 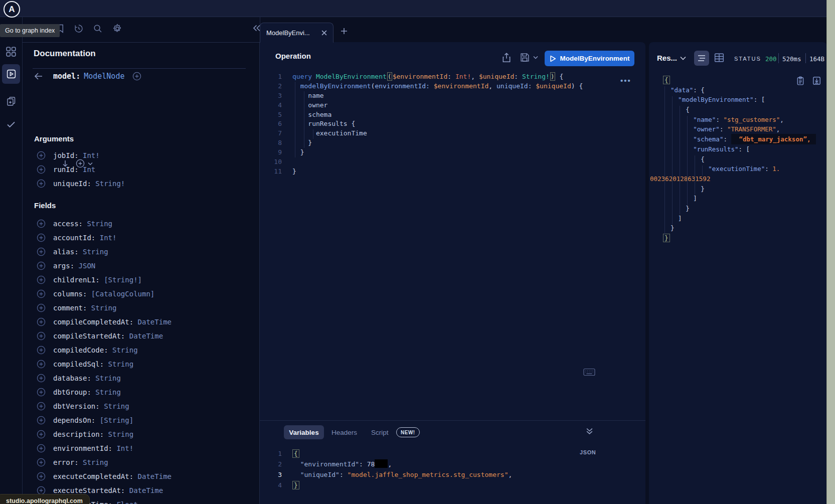 I want to click on doc-field-row: executeCompletedAt: DateTime, so click(x=104, y=476).